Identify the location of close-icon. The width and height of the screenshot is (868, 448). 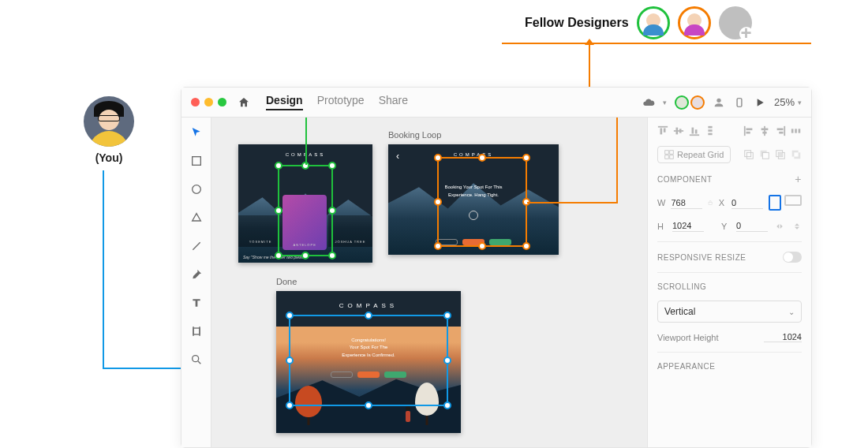
(196, 103).